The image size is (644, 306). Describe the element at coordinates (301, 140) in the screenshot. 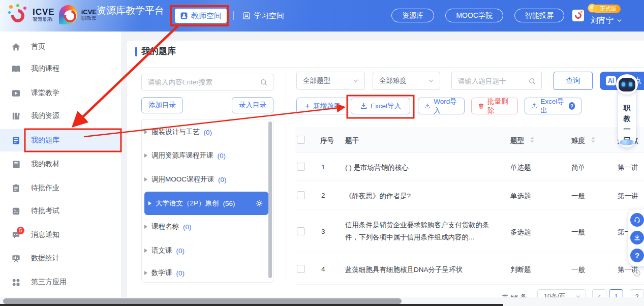

I see `select-all-checkbox` at that location.